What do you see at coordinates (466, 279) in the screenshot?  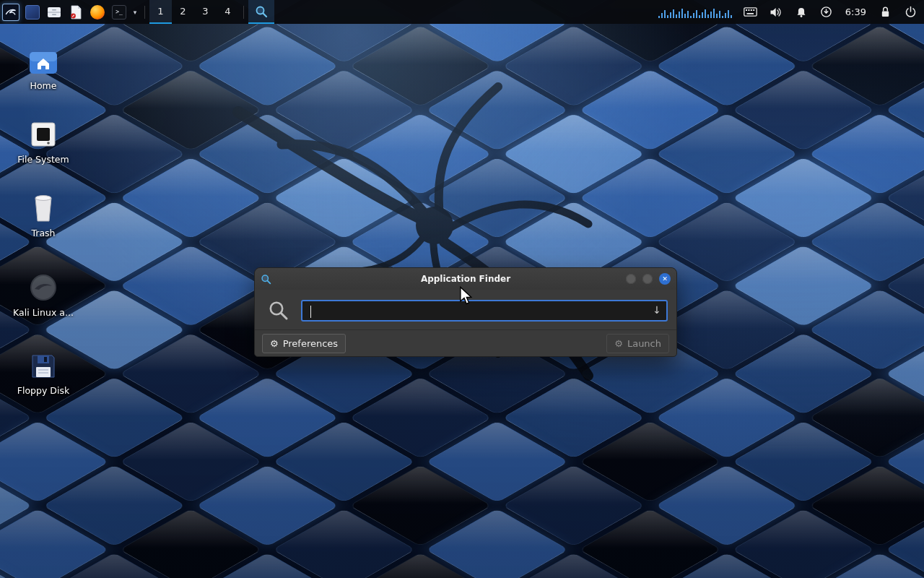 I see `titlebar: Application Finder ✕` at bounding box center [466, 279].